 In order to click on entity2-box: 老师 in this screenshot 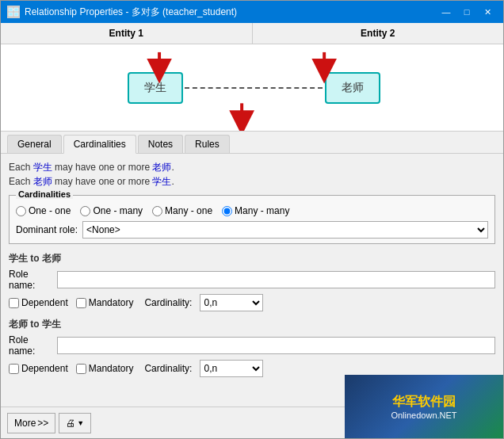, I will do `click(353, 88)`.